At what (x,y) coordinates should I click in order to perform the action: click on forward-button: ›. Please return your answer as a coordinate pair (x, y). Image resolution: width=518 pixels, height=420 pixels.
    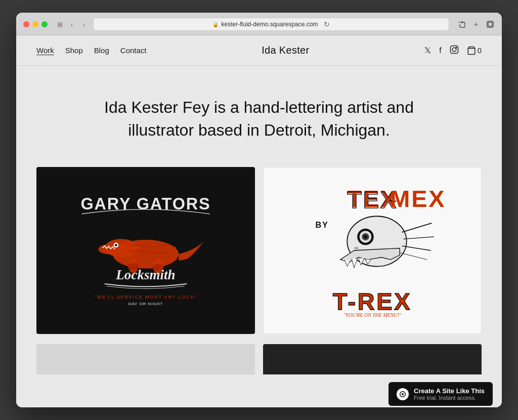
    Looking at the image, I should click on (84, 24).